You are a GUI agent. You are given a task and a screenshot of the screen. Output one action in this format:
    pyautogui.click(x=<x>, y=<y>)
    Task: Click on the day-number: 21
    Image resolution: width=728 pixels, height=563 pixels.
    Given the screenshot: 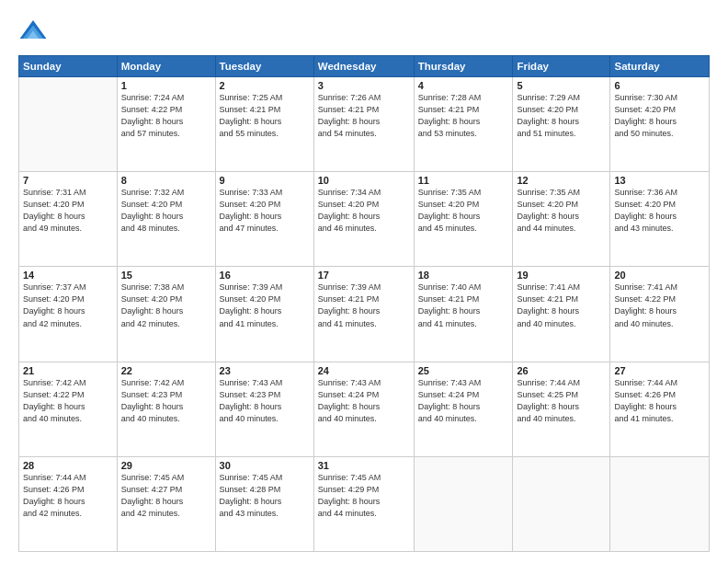 What is the action you would take?
    pyautogui.click(x=68, y=371)
    